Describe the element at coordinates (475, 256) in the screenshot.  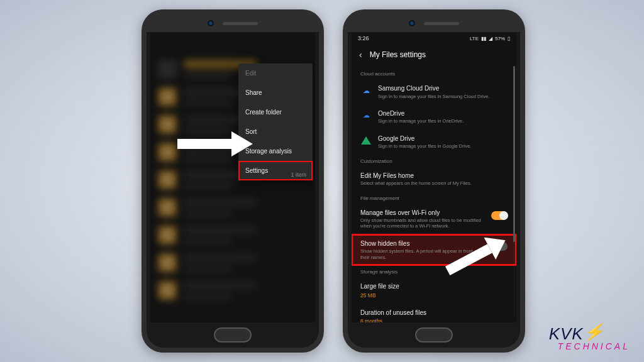
I see `annotation-arrow-right` at that location.